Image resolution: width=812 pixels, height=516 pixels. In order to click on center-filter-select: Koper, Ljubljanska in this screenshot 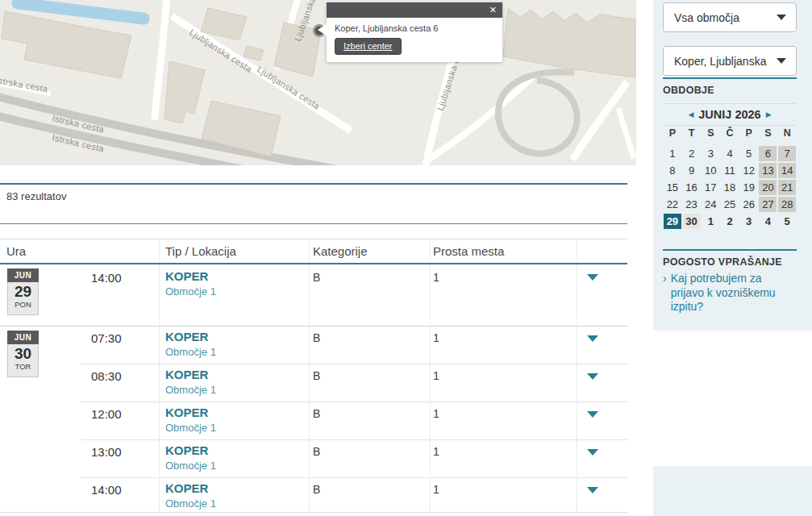, I will do `click(730, 61)`.